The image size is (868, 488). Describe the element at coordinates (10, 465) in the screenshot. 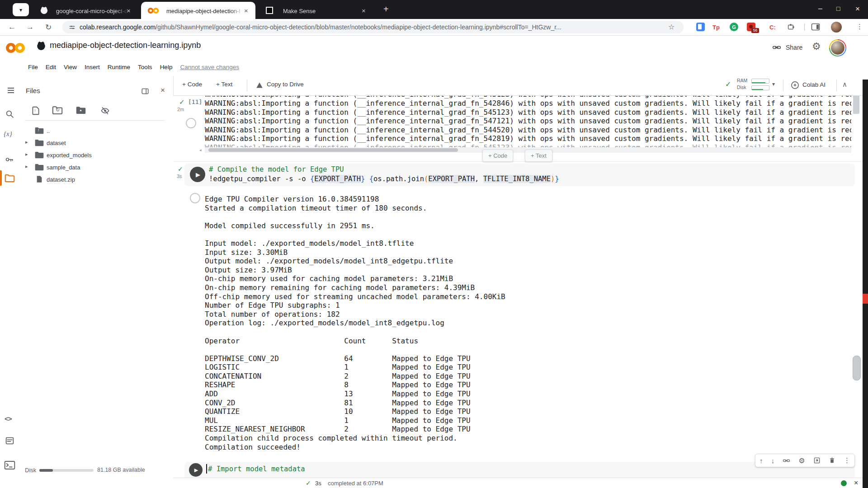

I see `terminal-icon` at that location.